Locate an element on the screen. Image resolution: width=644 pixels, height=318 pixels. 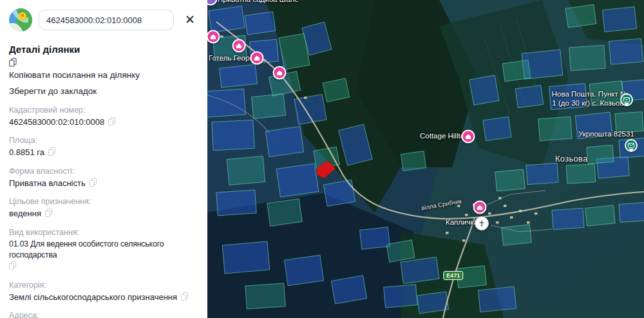
app-logo-icon is located at coordinates (21, 20).